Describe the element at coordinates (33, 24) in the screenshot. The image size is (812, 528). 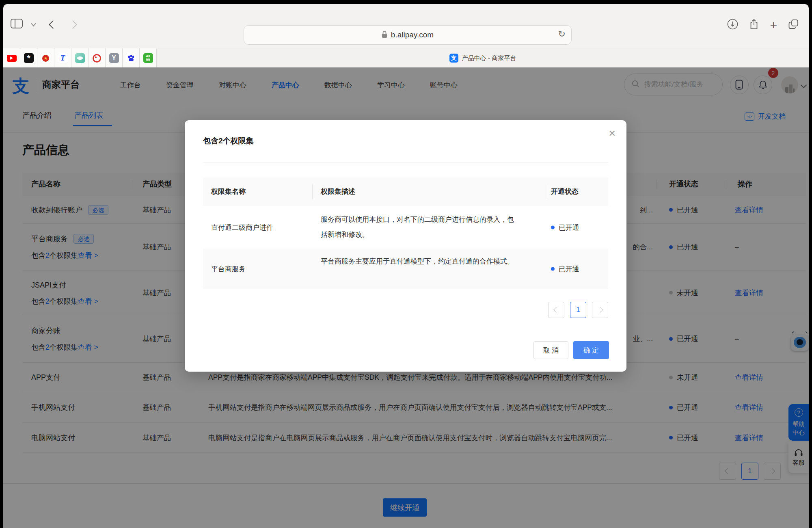
I see `chevron-down-icon` at that location.